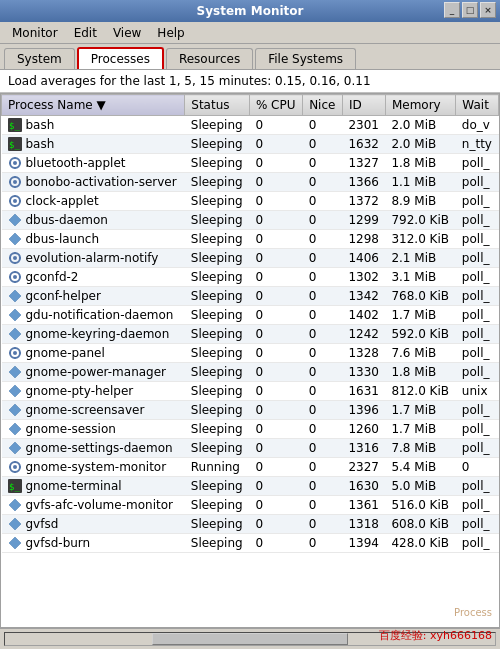  I want to click on window-controls: _ □ ×, so click(470, 10).